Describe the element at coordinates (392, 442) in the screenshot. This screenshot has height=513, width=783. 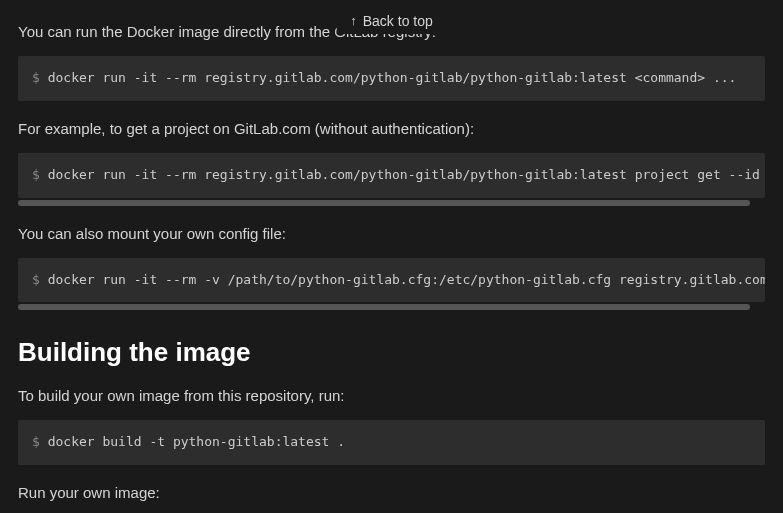
I see `code-build: $ docker build -t python-gitlab:latest .` at that location.